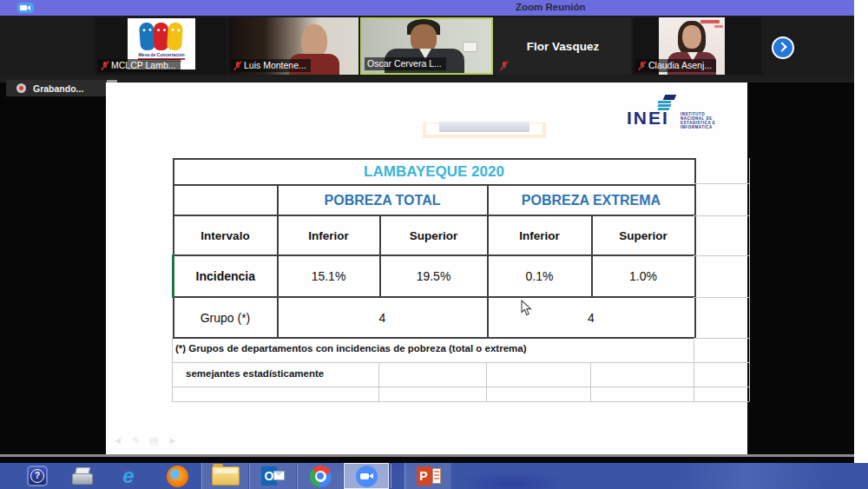 The height and width of the screenshot is (489, 868). What do you see at coordinates (644, 276) in the screenshot?
I see `cell-incidencia-extrema-superior: 1.0%` at bounding box center [644, 276].